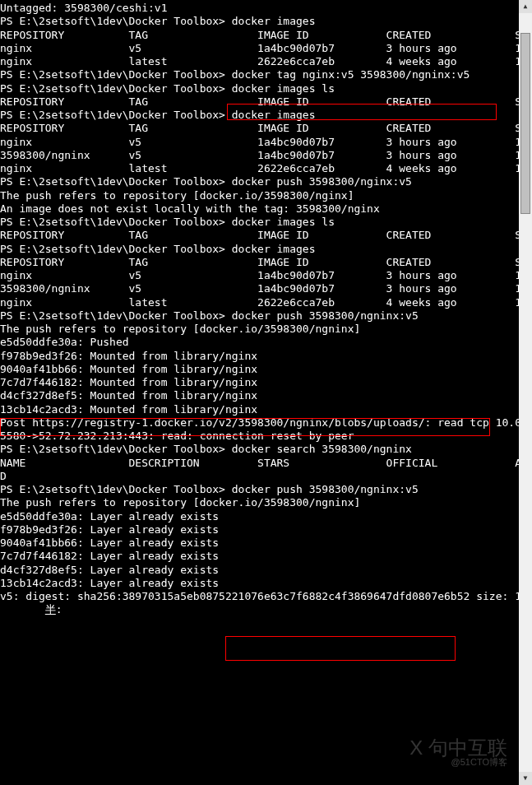 The height and width of the screenshot is (785, 532). I want to click on watermark-logo: X 句中互联, so click(459, 748).